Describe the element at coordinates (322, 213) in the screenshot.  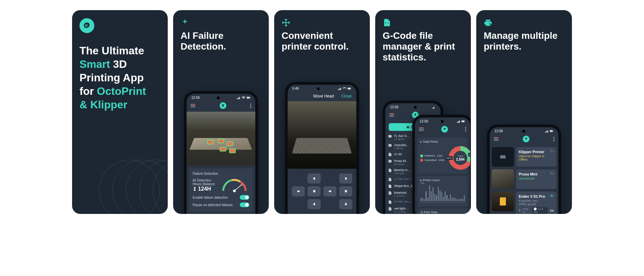
I see `step-size-row: 1 10 50 100` at that location.